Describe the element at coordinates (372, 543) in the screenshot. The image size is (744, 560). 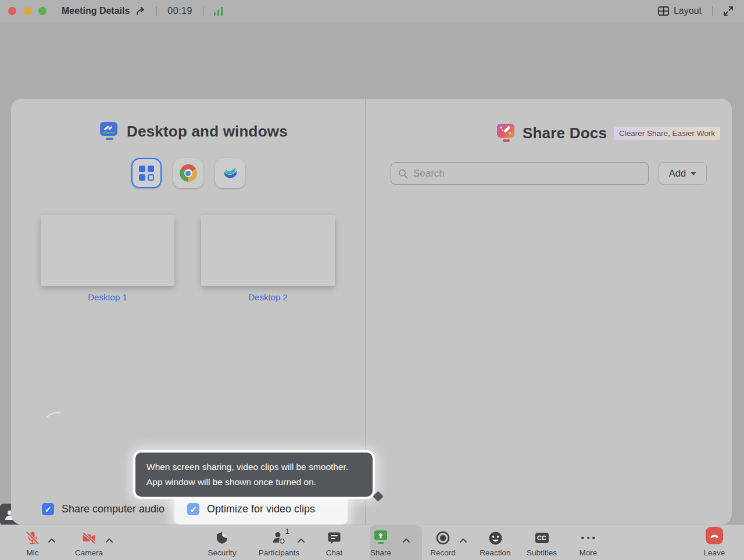
I see `meeting-toolbar: Mic Camera Security` at that location.